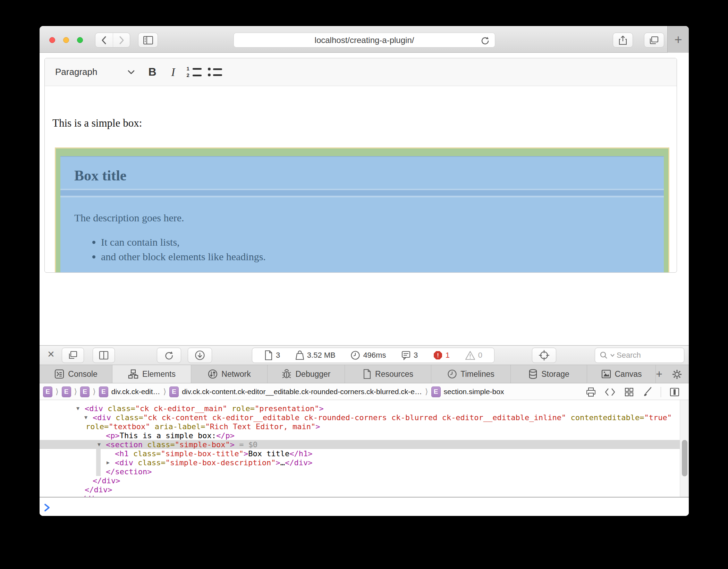 The width and height of the screenshot is (728, 569). I want to click on box-description: The description goes here., so click(129, 218).